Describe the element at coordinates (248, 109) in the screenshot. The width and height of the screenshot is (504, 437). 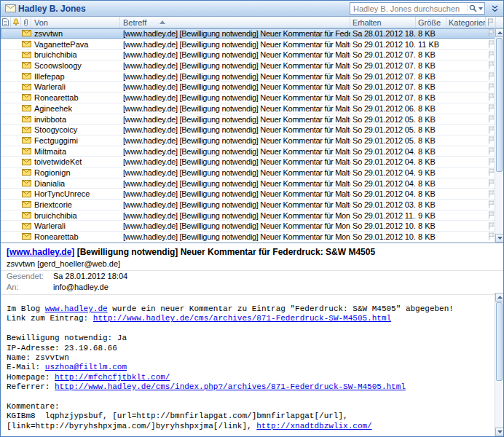
I see `mail-row: Agineehek[www.hadley.de] [Bewilligung no…` at that location.